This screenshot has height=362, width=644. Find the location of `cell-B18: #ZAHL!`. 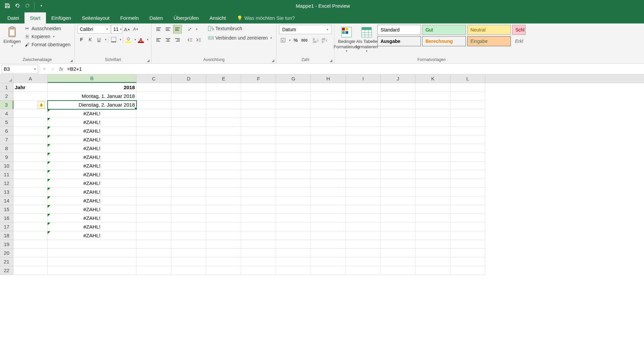

cell-B18: #ZAHL! is located at coordinates (92, 236).